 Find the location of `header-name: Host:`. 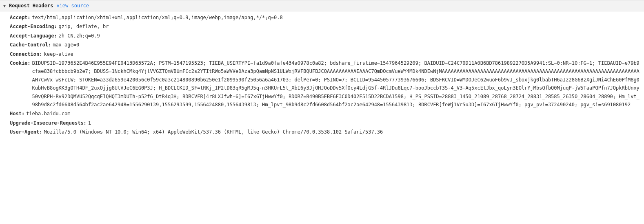

header-name: Host: is located at coordinates (17, 114).